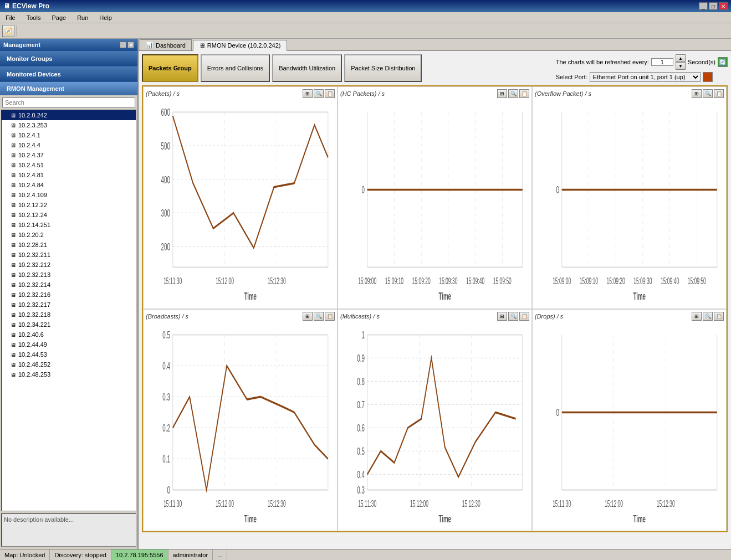  Describe the element at coordinates (170, 68) in the screenshot. I see `btn-packets-group: Packets Group` at that location.